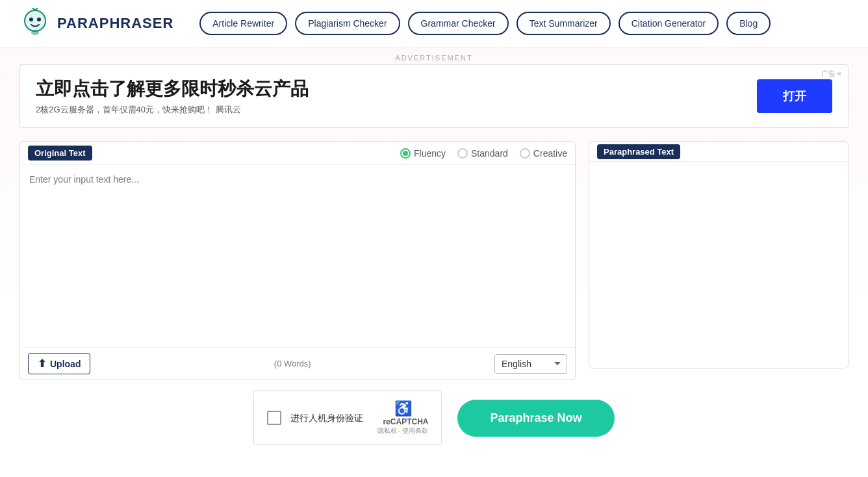 Image resolution: width=868 pixels, height=477 pixels. Describe the element at coordinates (459, 23) in the screenshot. I see `nav-grammar-checker: Grammar Checker` at that location.